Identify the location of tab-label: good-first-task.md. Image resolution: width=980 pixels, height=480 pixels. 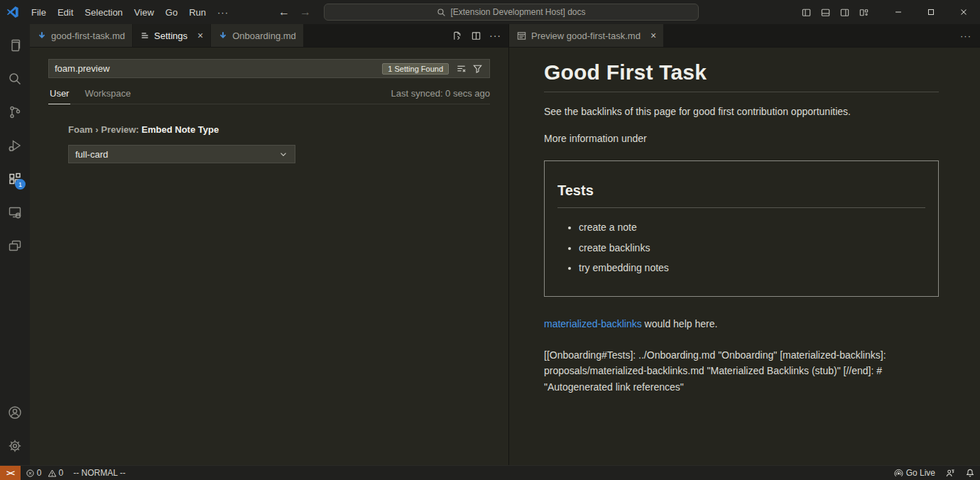
(88, 36).